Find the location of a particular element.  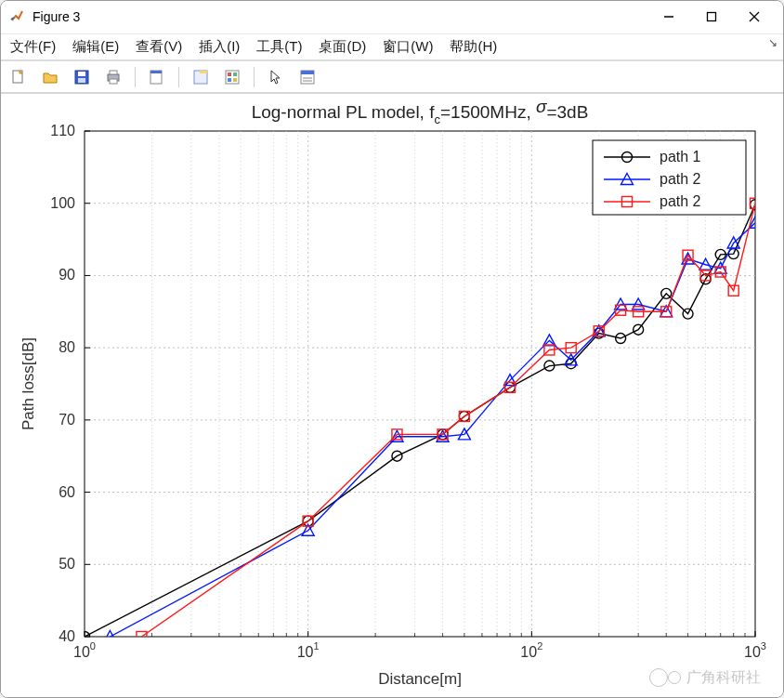

open-file-icon is located at coordinates (50, 77).